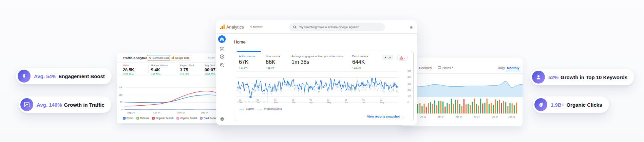 The width and height of the screenshot is (644, 142). Describe the element at coordinates (242, 109) in the screenshot. I see `legend-current-swatch` at that location.